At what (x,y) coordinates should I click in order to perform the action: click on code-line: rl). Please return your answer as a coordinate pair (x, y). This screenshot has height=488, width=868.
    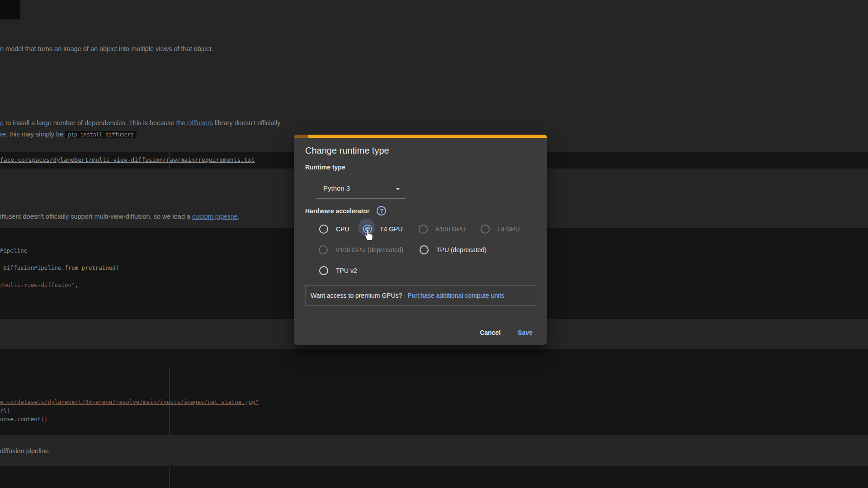
    Looking at the image, I should click on (5, 410).